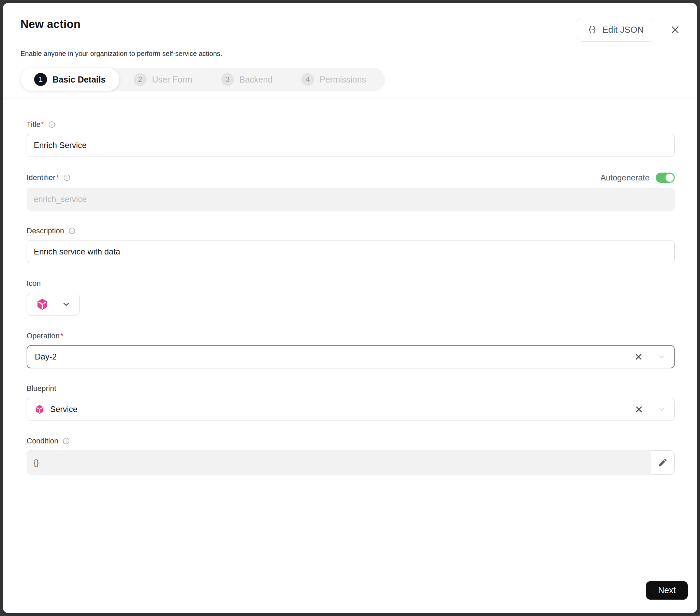 The height and width of the screenshot is (616, 700). I want to click on step-user-form: 2 User Form, so click(163, 79).